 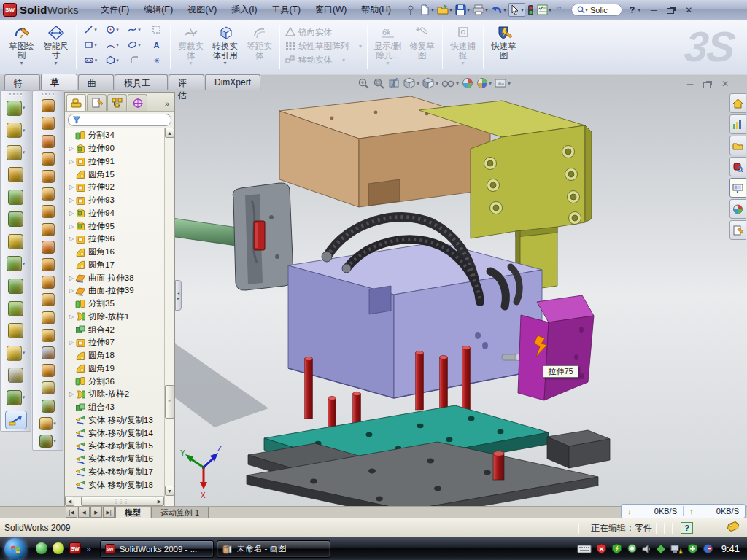 What do you see at coordinates (725, 84) in the screenshot?
I see `doc-close-button: ✕` at bounding box center [725, 84].